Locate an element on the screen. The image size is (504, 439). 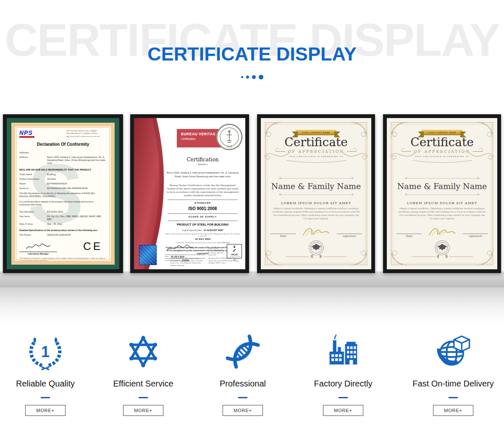
awarded-to: Awarded to is located at coordinates (202, 165).